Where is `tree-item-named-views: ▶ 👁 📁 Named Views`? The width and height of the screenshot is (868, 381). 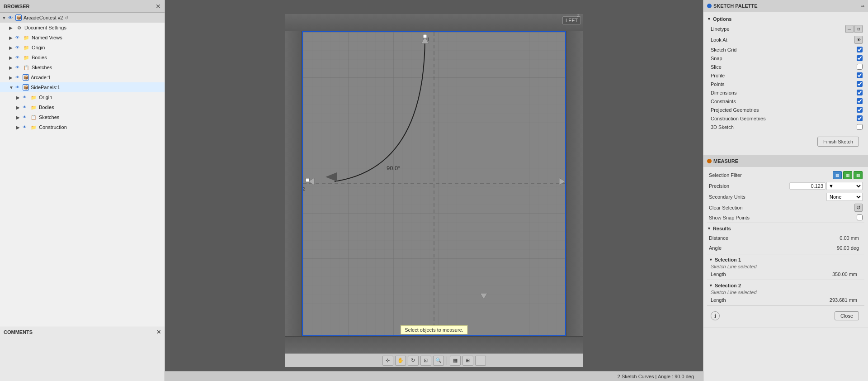 tree-item-named-views: ▶ 👁 📁 Named Views is located at coordinates (82, 38).